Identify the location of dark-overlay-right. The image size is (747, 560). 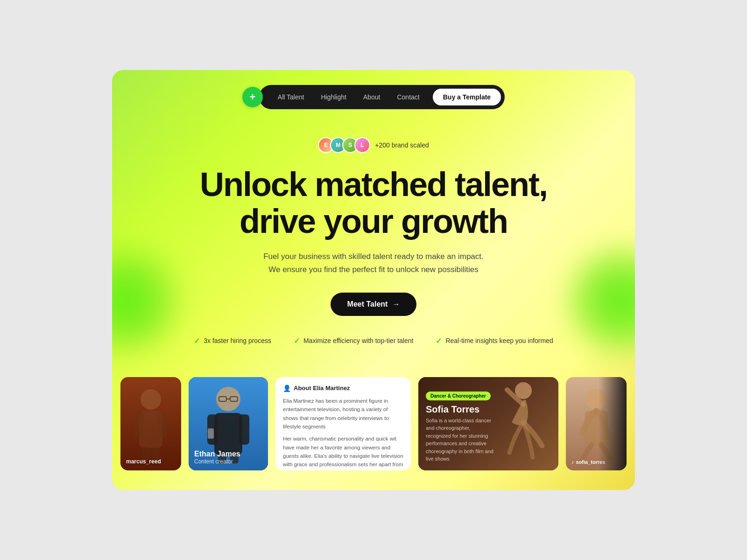
(613, 424).